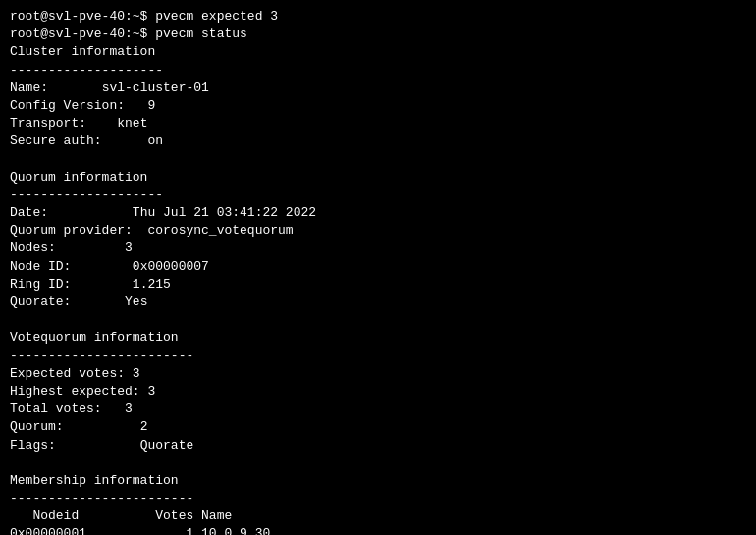 The width and height of the screenshot is (756, 535). What do you see at coordinates (40, 267) in the screenshot?
I see `quorum-nodeid-label: Node ID:` at bounding box center [40, 267].